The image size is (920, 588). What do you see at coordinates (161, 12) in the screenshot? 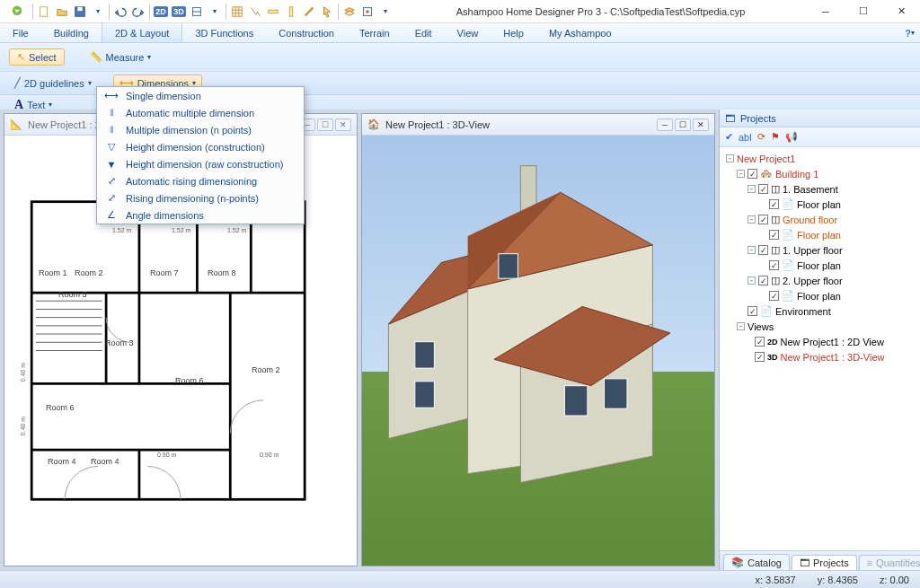
I see `2d-badge-icon: 2D` at bounding box center [161, 12].